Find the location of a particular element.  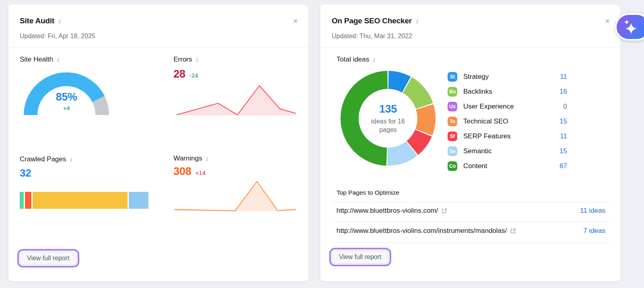

warnings-trend-chart is located at coordinates (235, 196).